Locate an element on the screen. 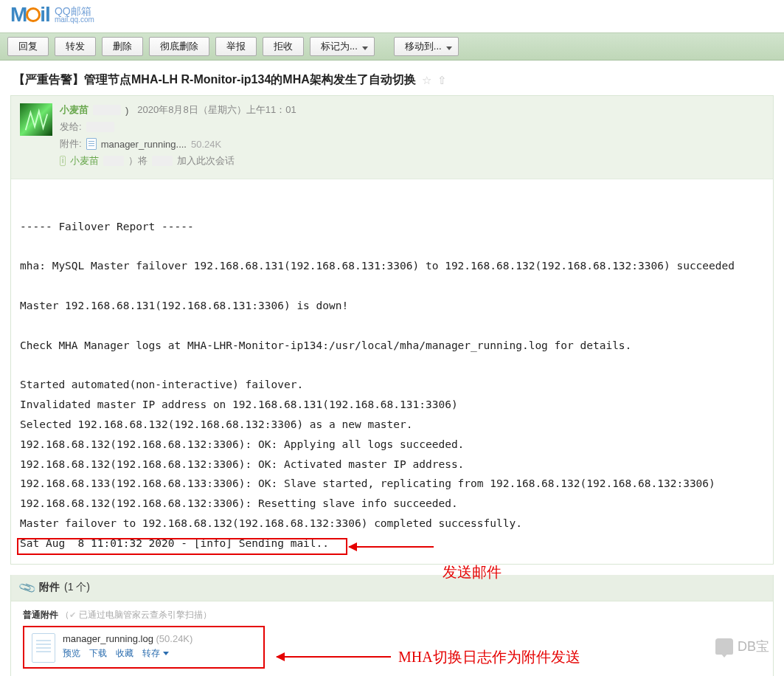 This screenshot has width=784, height=676. attachment-subtitle: 普通附件 （✔ 已通过电脑管家云查杀引擎扫描） is located at coordinates (392, 615).